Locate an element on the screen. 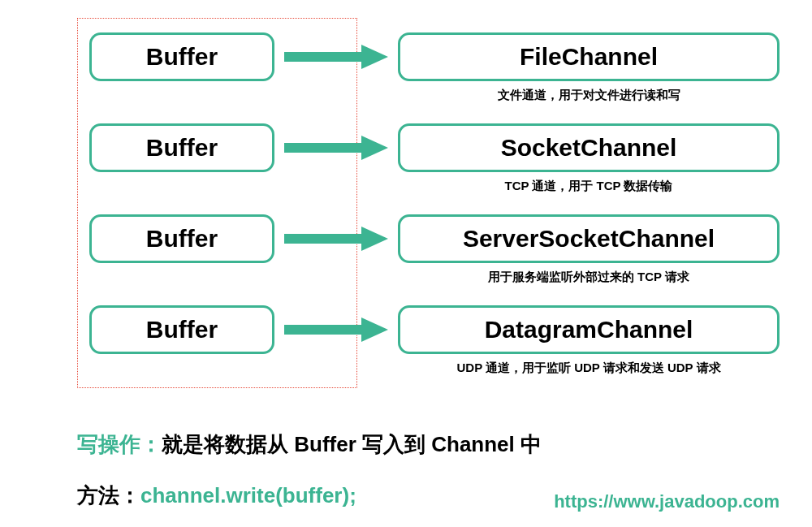 The height and width of the screenshot is (527, 812). channel-box-socket: SocketChannel is located at coordinates (589, 148).